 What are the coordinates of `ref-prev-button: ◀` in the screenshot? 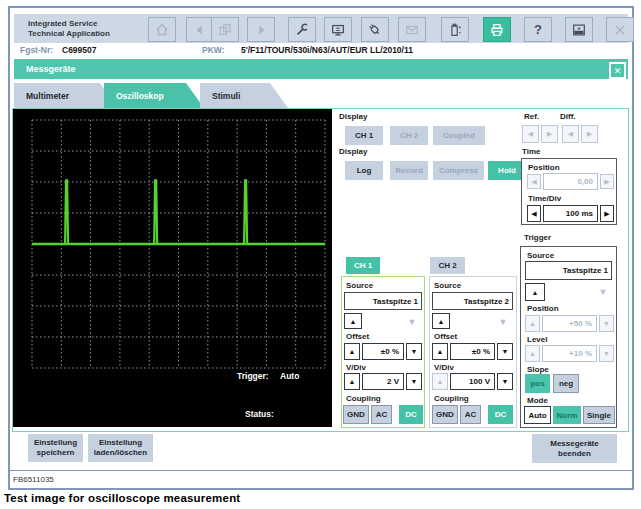 It's located at (530, 134).